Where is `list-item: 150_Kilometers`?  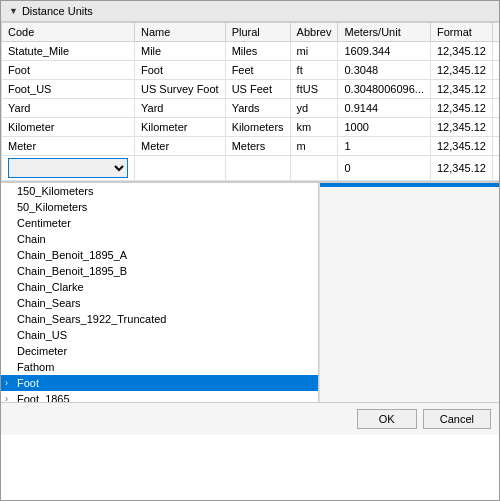
list-item: 150_Kilometers is located at coordinates (160, 191).